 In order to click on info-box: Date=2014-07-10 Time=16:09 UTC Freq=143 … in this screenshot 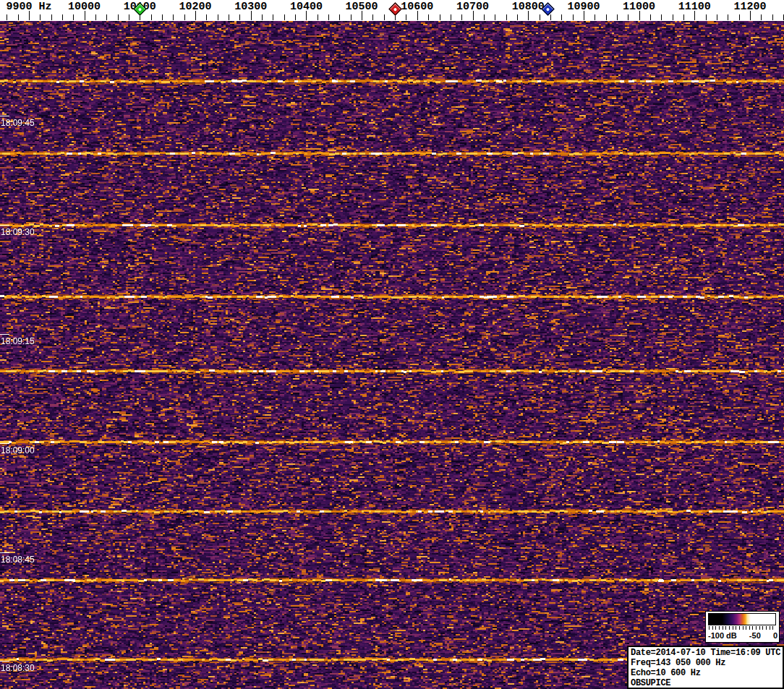, I will do `click(706, 667)`.